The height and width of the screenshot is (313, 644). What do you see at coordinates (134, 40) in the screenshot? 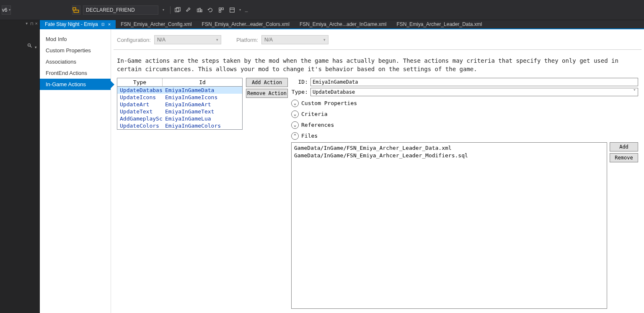
I see `configuration-label: Configuration:` at bounding box center [134, 40].